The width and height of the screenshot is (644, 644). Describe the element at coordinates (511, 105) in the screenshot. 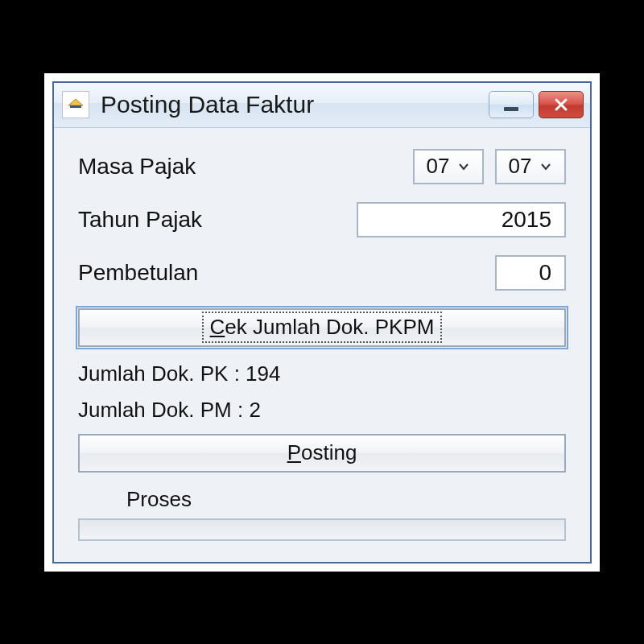

I see `minimize-button` at that location.